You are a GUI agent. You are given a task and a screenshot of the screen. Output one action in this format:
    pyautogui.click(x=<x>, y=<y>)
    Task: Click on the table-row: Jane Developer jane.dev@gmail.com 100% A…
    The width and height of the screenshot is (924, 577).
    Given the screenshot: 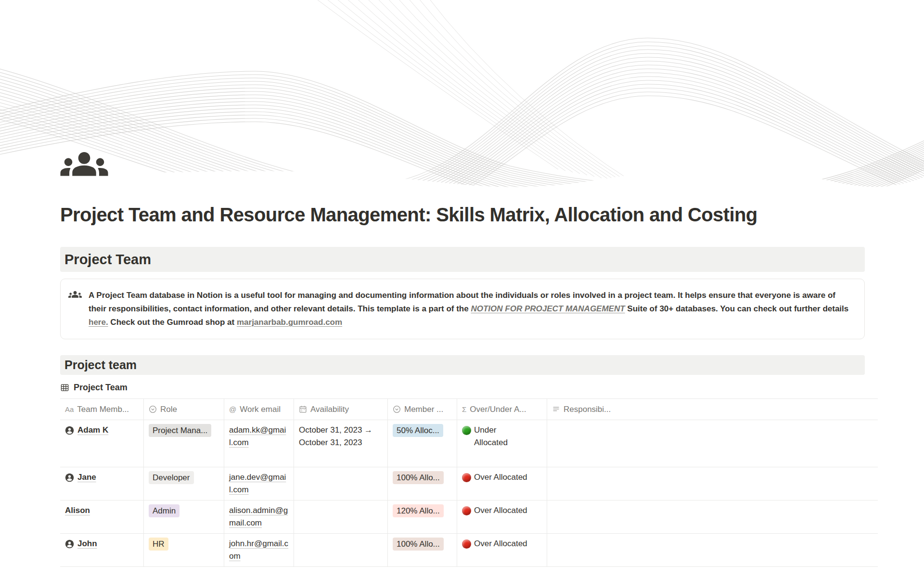 What is the action you would take?
    pyautogui.click(x=469, y=484)
    